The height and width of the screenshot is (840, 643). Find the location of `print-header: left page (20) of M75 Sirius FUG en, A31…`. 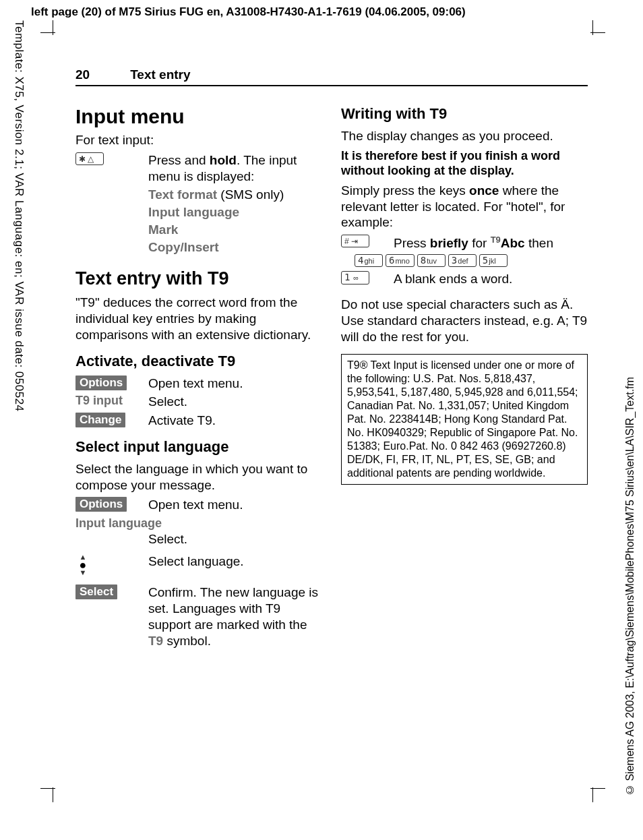

print-header: left page (20) of M75 Sirius FUG en, A31… is located at coordinates (322, 9).